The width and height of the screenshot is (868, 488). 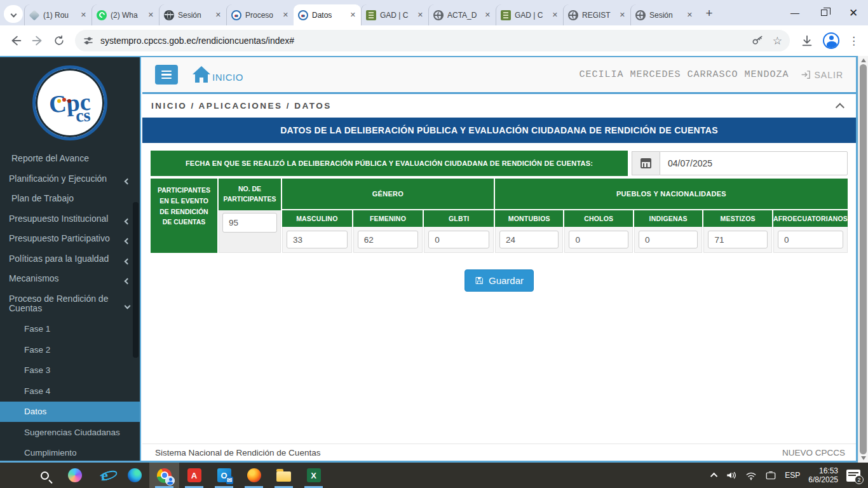 I want to click on sidebar-item: Fase 4, so click(x=70, y=391).